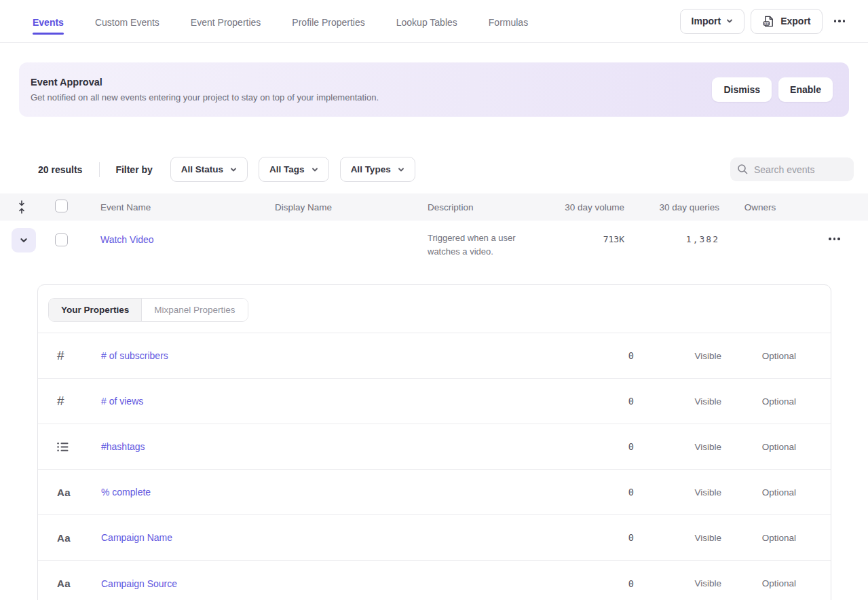 The image size is (868, 600). I want to click on list-type-icon, so click(69, 447).